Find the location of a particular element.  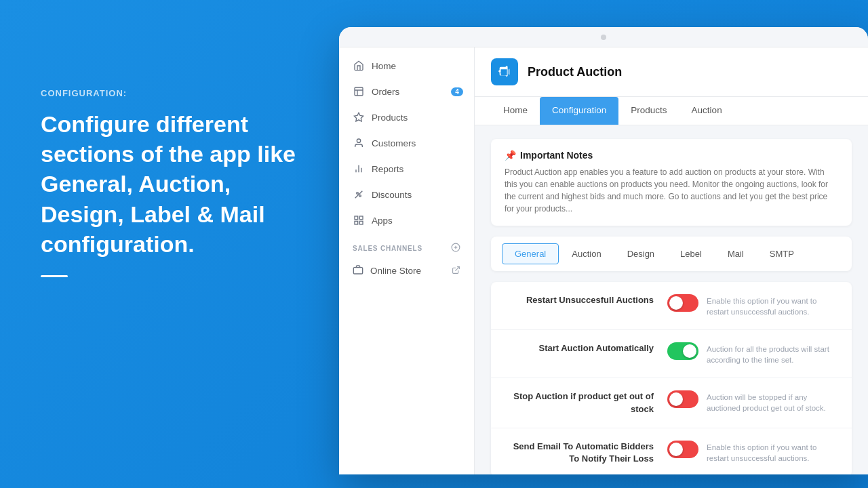

toggle-auto-start is located at coordinates (683, 351).